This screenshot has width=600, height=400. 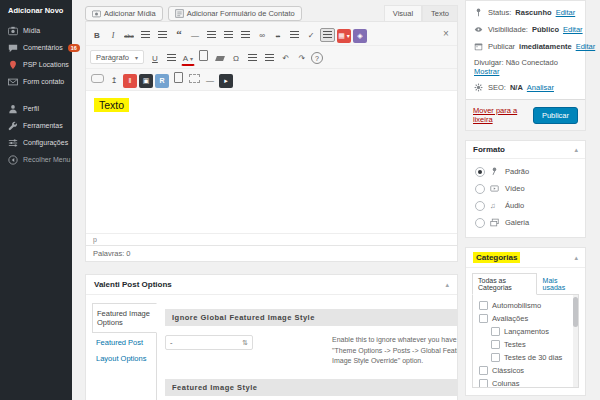 What do you see at coordinates (226, 81) in the screenshot?
I see `video-embed-icon: ▸` at bounding box center [226, 81].